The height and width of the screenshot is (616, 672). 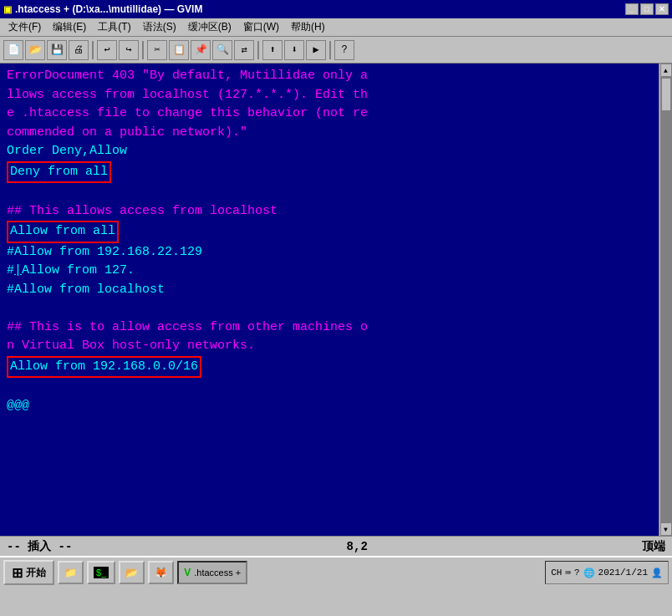 I want to click on toolbar-help: ?, so click(x=344, y=50).